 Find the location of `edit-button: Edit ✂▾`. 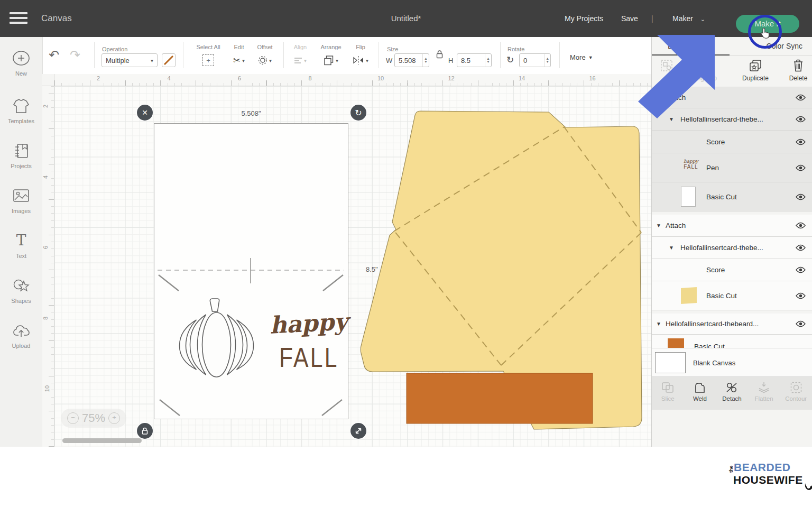

edit-button: Edit ✂▾ is located at coordinates (239, 56).